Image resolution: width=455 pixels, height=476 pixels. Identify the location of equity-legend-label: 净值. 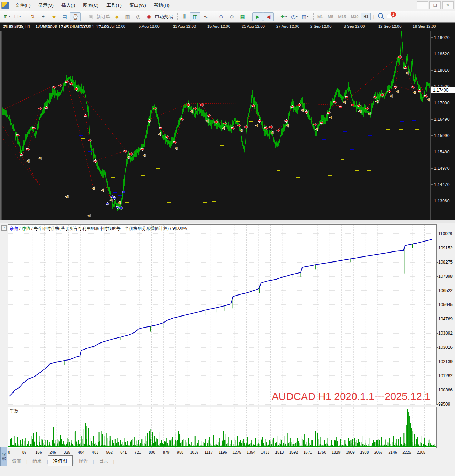
(26, 228).